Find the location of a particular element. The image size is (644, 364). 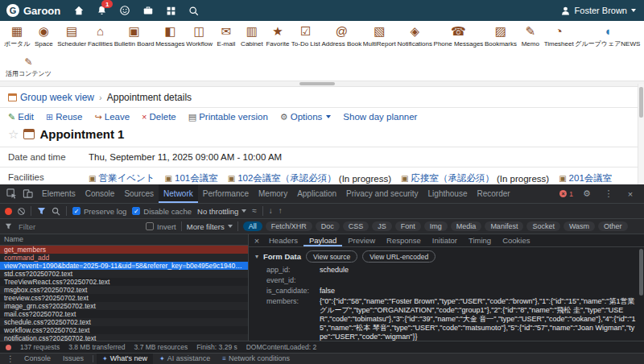

disable-cache-checkbox: ✓ Disable cache is located at coordinates (162, 211).